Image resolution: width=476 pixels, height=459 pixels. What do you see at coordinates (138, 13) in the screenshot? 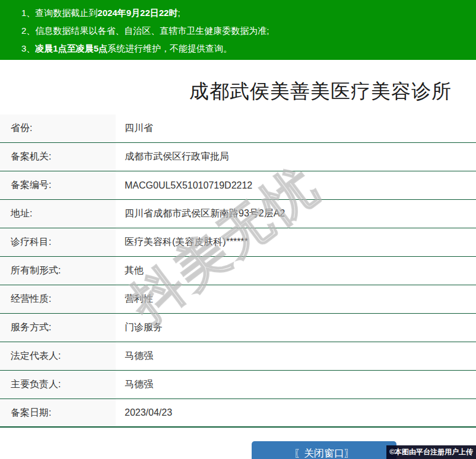
I see `notice-text-bold: 2024年9月22日22时` at bounding box center [138, 13].